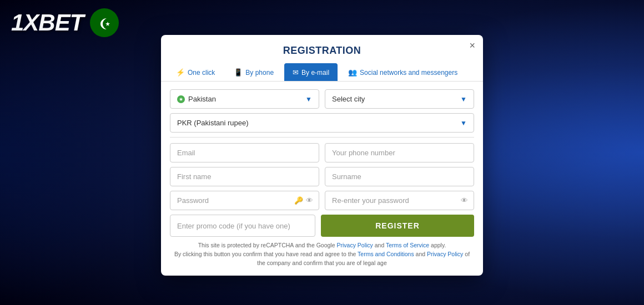  What do you see at coordinates (322, 176) in the screenshot?
I see `name-row` at bounding box center [322, 176].